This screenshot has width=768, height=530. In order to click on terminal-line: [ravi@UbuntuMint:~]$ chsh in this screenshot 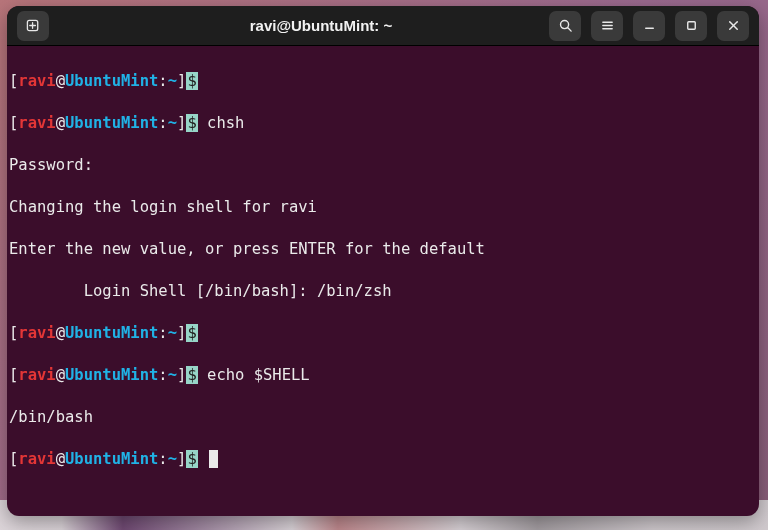, I will do `click(383, 124)`.